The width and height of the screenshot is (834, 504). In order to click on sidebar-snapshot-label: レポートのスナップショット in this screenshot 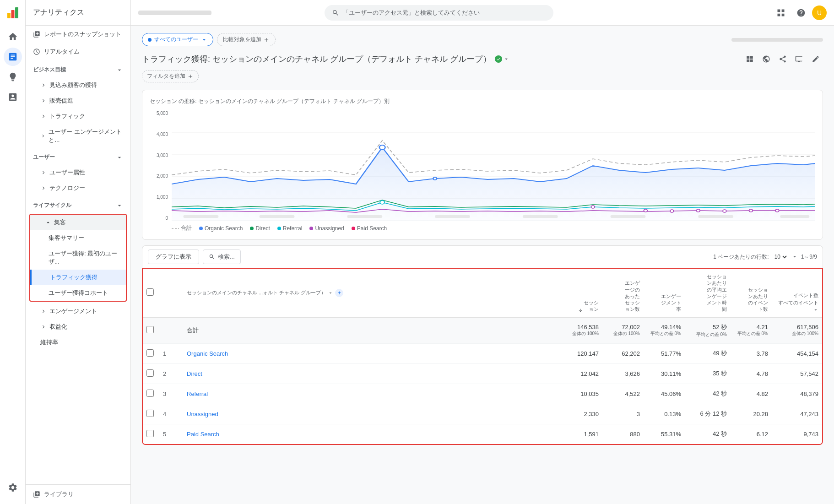, I will do `click(82, 34)`.